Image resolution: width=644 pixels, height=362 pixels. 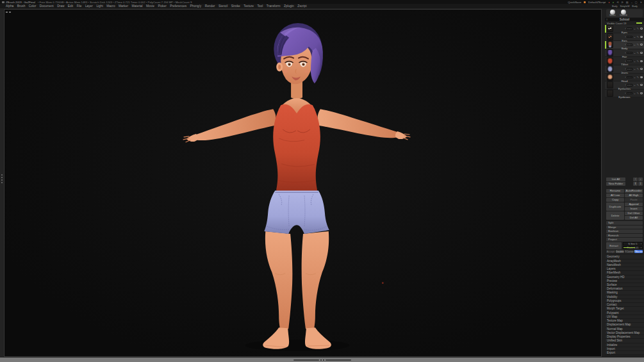 What do you see at coordinates (178, 6) in the screenshot?
I see `menu-item: Preferences` at bounding box center [178, 6].